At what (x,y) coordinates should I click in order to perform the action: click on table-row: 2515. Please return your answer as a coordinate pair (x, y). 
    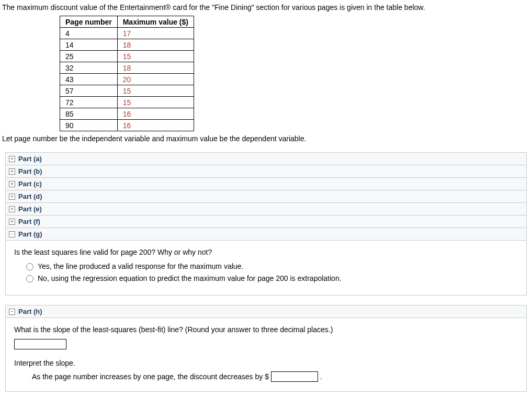
    Looking at the image, I should click on (127, 56).